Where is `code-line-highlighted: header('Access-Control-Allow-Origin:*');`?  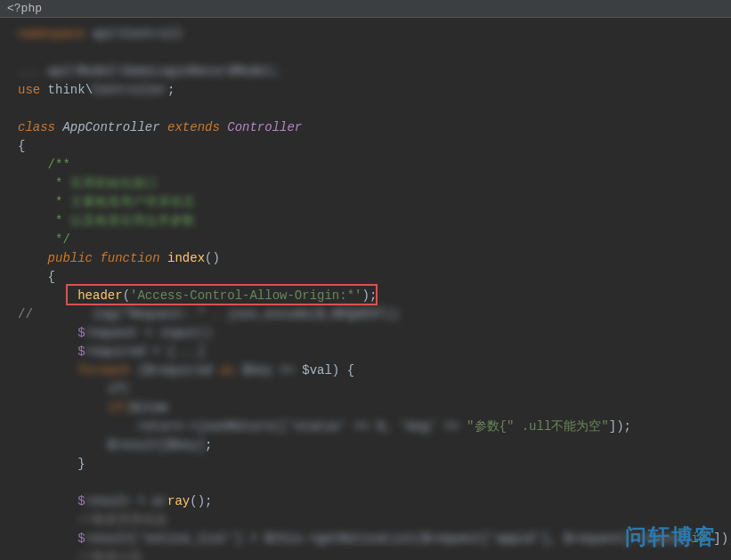
code-line-highlighted: header('Access-Control-Allow-Origin:*'); is located at coordinates (365, 296).